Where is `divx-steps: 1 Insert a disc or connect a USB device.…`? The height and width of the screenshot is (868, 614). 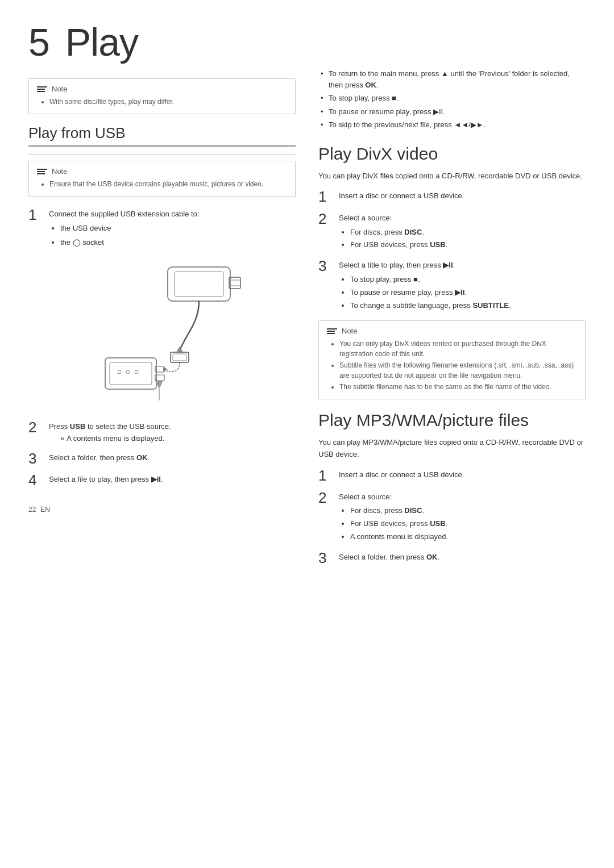
divx-steps: 1 Insert a disc or connect a USB device.… is located at coordinates (452, 251).